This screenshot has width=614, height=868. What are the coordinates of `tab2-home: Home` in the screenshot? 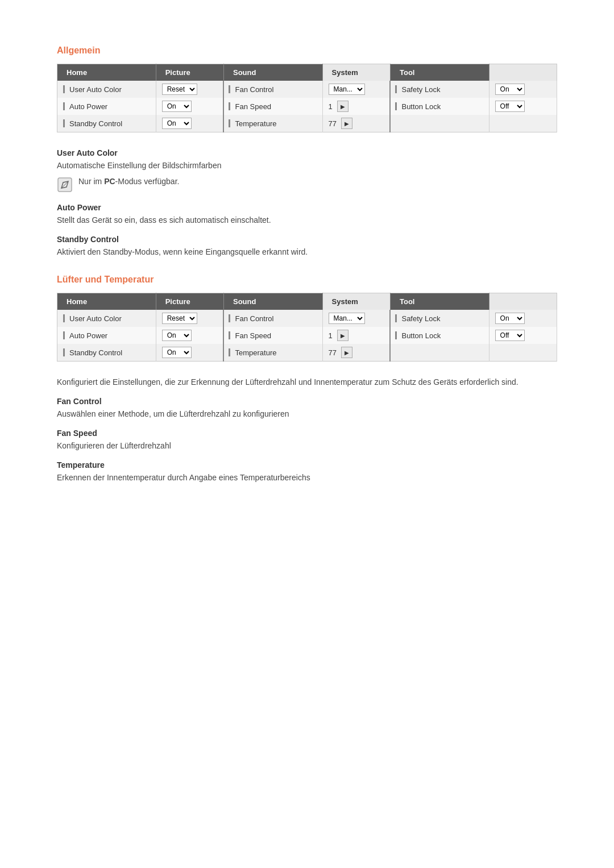 It's located at (107, 302).